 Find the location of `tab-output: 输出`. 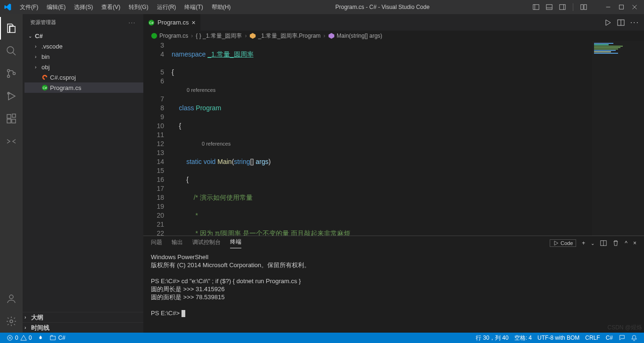

tab-output: 输出 is located at coordinates (177, 243).